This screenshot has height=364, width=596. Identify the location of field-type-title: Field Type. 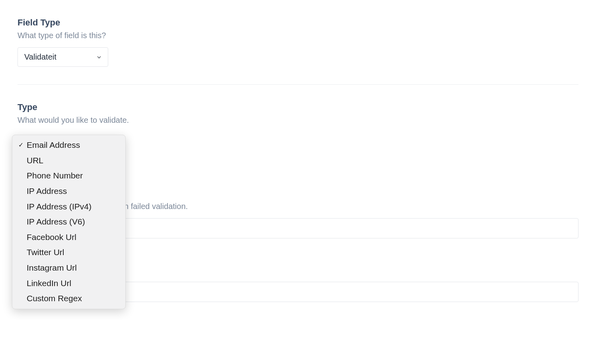
(298, 23).